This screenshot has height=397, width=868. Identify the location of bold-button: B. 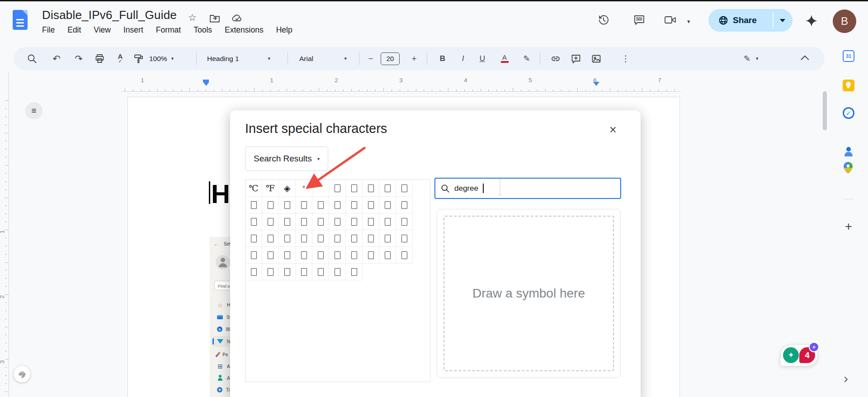
(443, 59).